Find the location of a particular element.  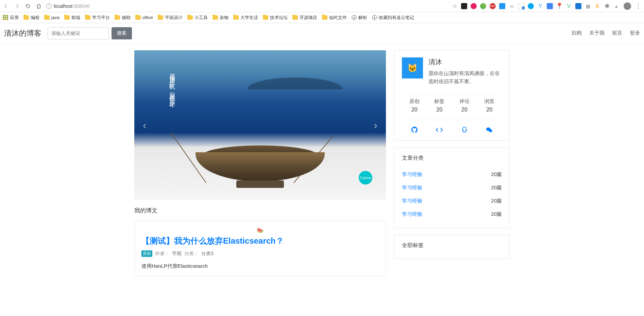

bookmark-folder: 技术论坛 is located at coordinates (275, 18).